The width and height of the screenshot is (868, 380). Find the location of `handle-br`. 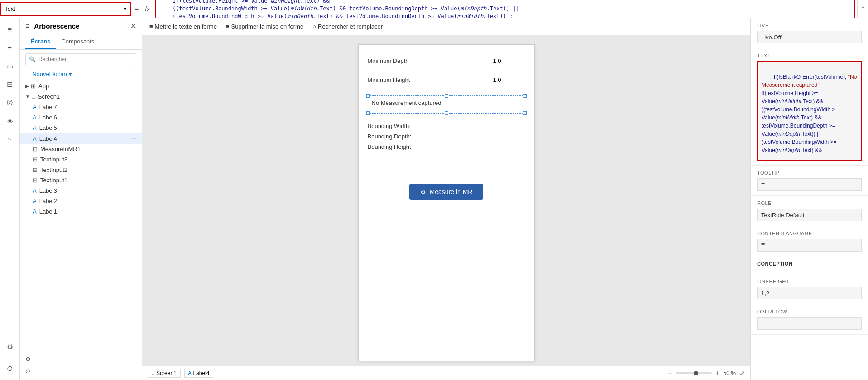

handle-br is located at coordinates (525, 113).